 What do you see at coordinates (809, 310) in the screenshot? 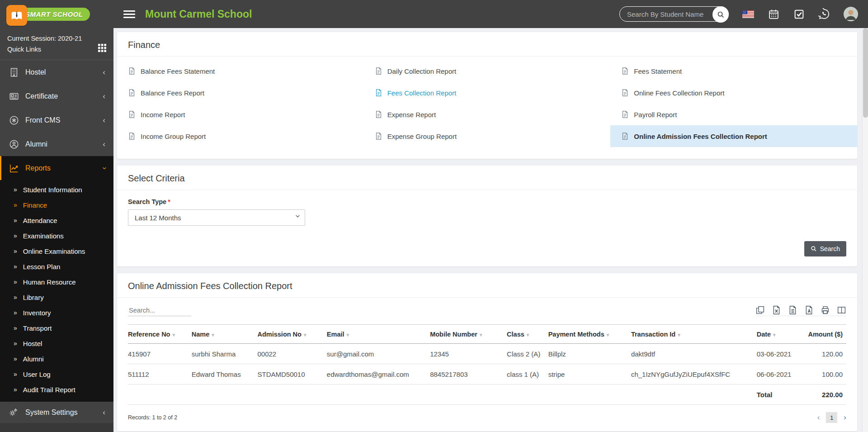
I see `pdf-export-icon` at bounding box center [809, 310].